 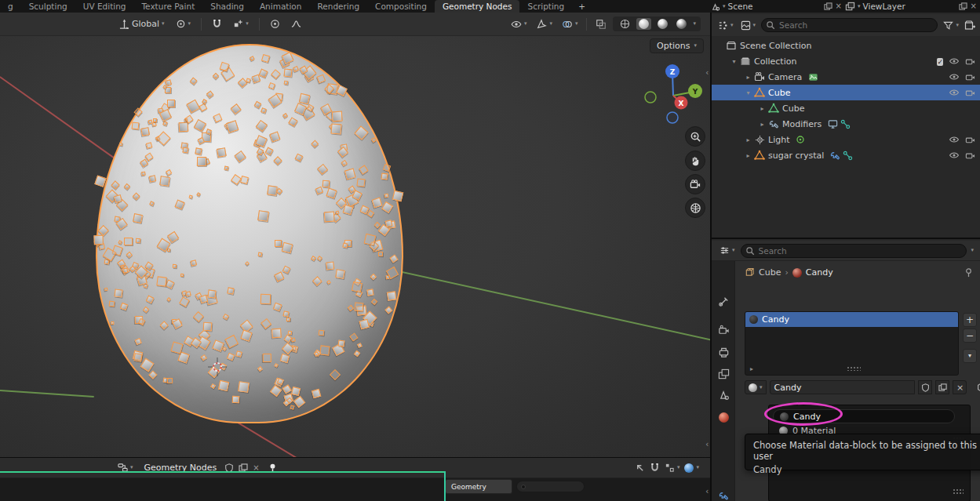 I want to click on proportional-editing-toggle, so click(x=275, y=24).